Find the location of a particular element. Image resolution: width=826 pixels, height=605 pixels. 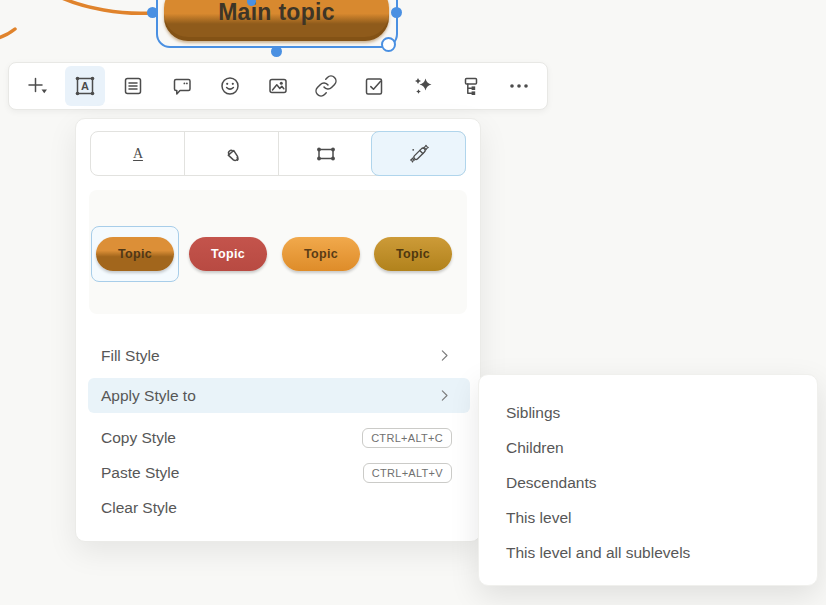

structure-button is located at coordinates (471, 86).